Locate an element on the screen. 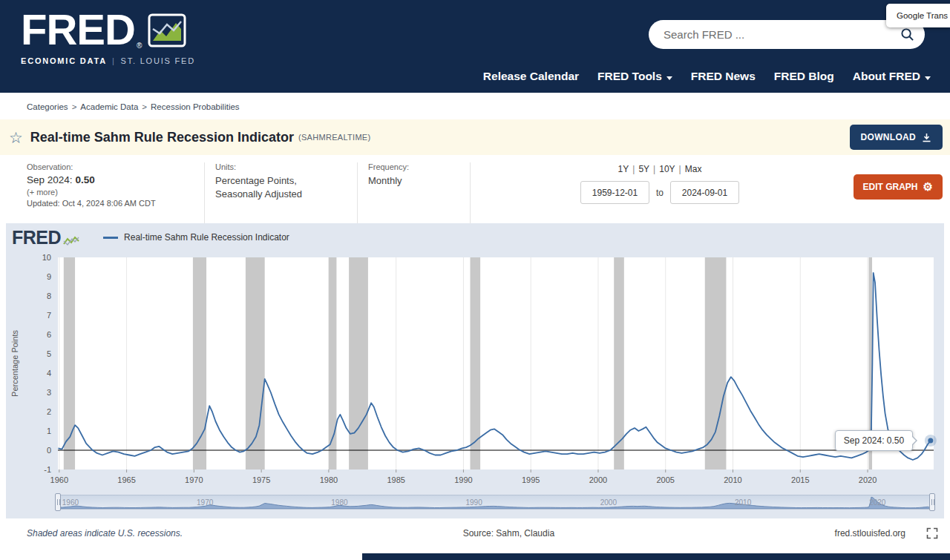 The width and height of the screenshot is (950, 560). download-button: DOWNLOAD is located at coordinates (897, 137).